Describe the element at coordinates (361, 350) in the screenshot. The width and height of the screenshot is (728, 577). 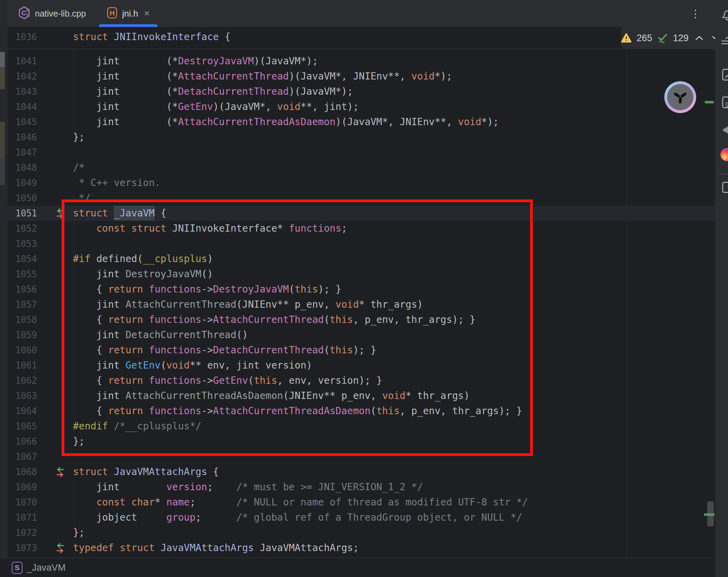
I see `code-line-1060: 1060 { return functions->DetachCurrentTh…` at that location.